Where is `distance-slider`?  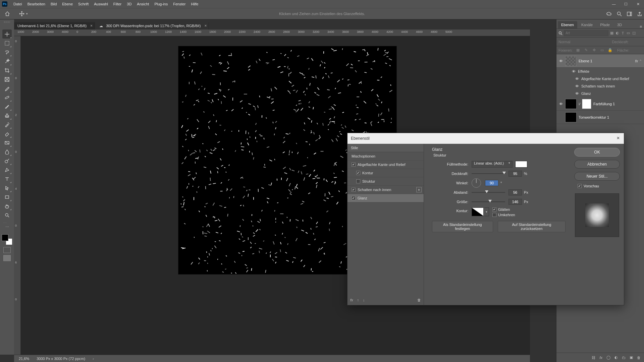
distance-slider is located at coordinates (488, 192).